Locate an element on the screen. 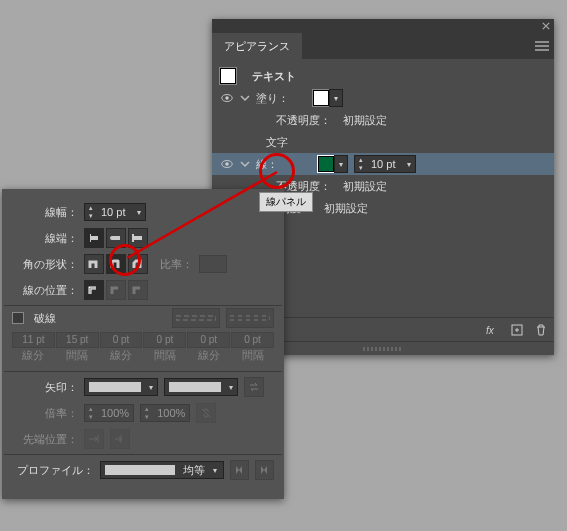  tip-label: 先端位置： is located at coordinates (45, 440).